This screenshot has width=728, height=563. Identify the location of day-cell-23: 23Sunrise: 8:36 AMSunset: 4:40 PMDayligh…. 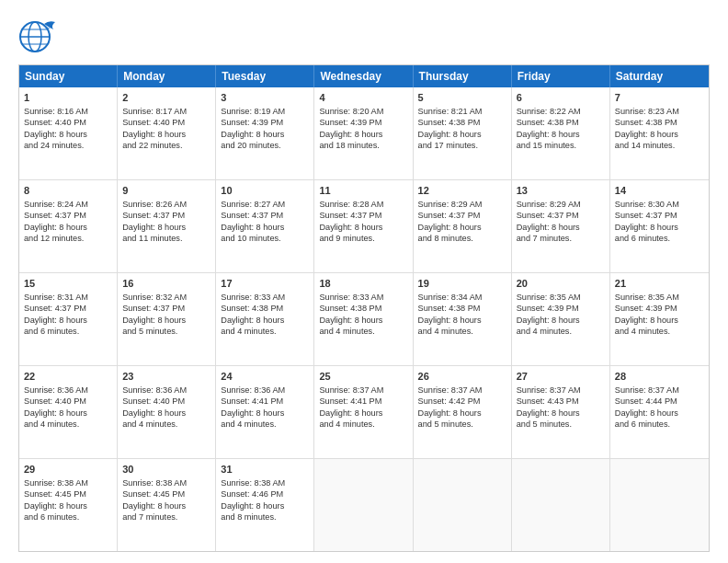
(167, 412).